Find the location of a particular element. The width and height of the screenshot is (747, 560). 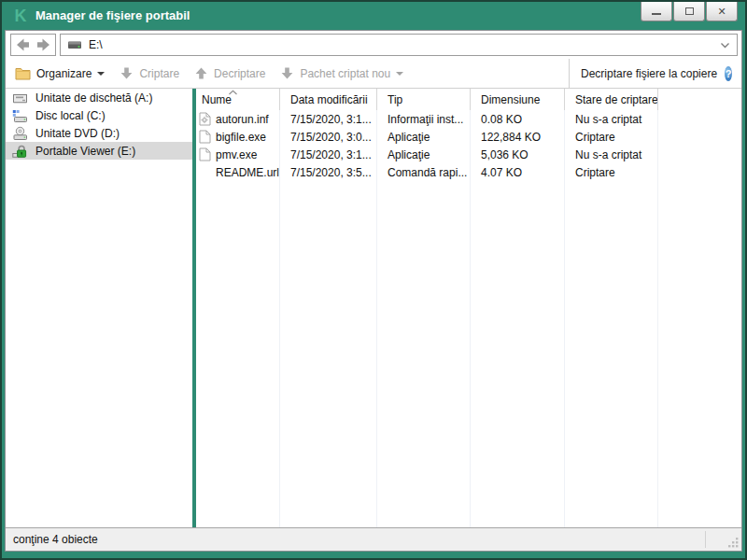

column-header-type: Tip is located at coordinates (423, 99).